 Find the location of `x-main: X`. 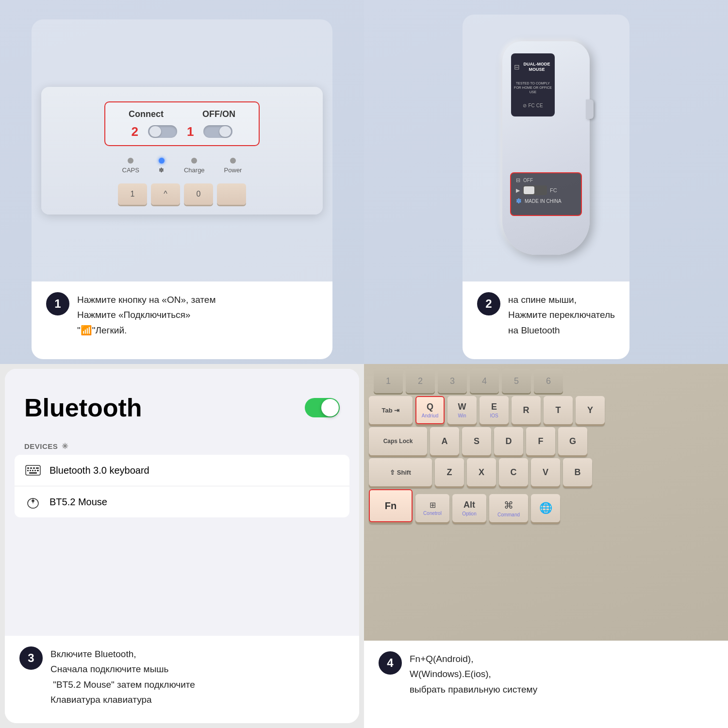

x-main: X is located at coordinates (481, 473).